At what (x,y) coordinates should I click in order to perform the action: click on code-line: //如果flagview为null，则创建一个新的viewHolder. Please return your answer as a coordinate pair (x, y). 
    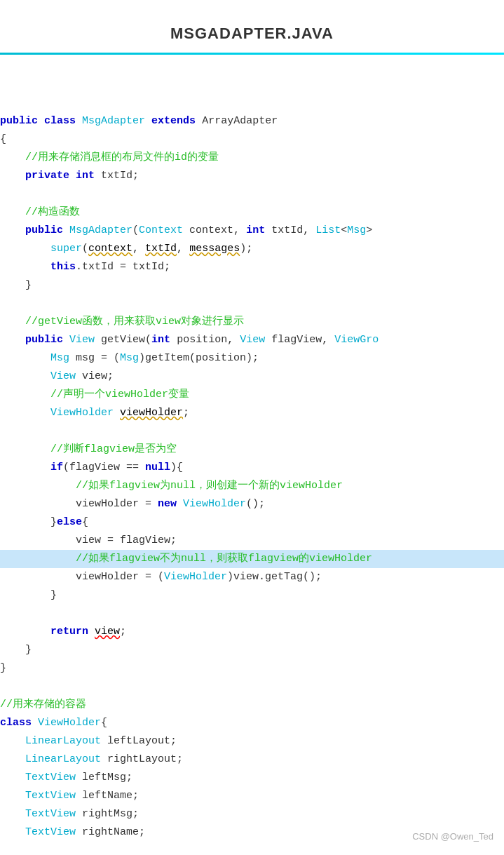
    Looking at the image, I should click on (252, 486).